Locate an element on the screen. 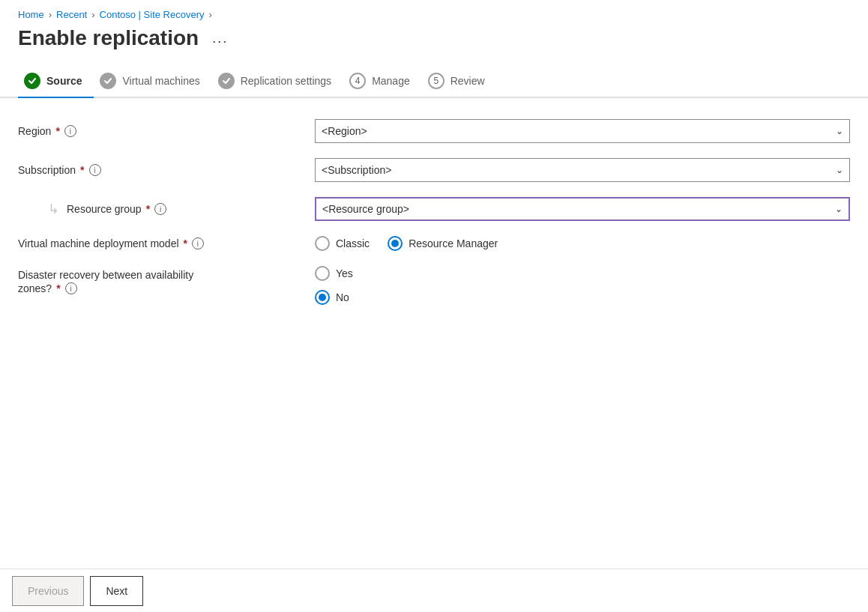 The width and height of the screenshot is (868, 612). disaster-recovery-label-row1: Disaster recovery between availability is located at coordinates (106, 275).